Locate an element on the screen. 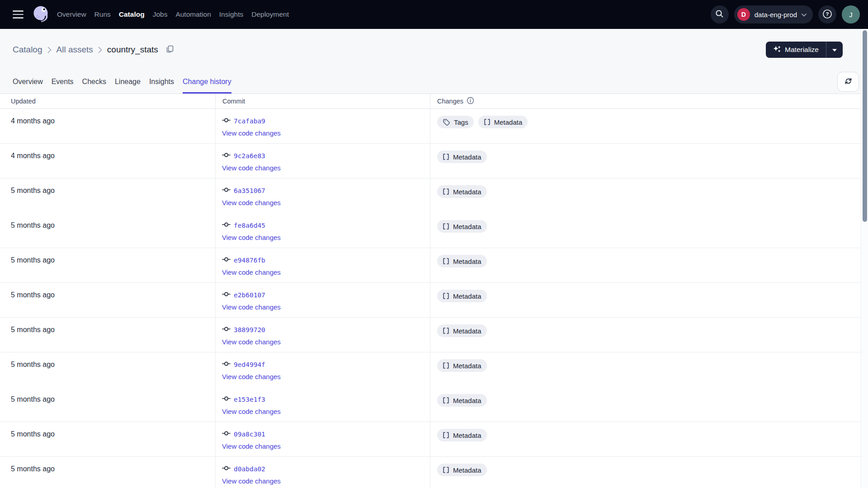 The width and height of the screenshot is (868, 488). table-row: 5 months ago e2b60107 View code changes … is located at coordinates (434, 300).